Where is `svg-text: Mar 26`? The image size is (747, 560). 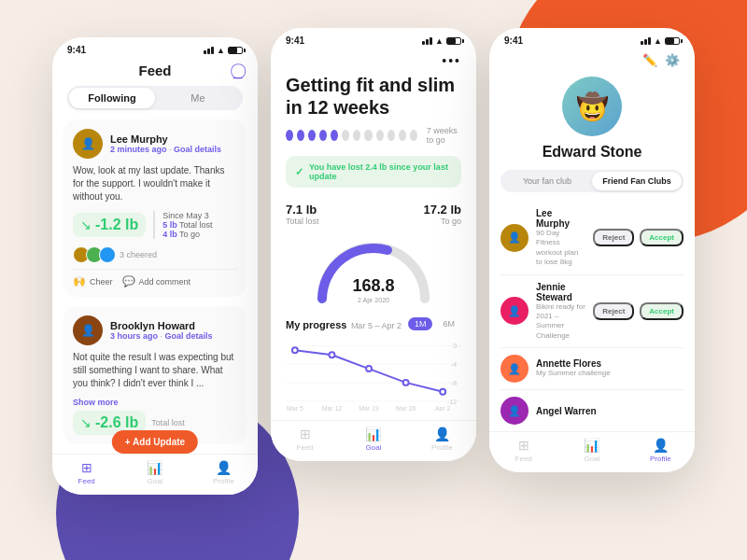
svg-text: Mar 26 is located at coordinates (406, 408).